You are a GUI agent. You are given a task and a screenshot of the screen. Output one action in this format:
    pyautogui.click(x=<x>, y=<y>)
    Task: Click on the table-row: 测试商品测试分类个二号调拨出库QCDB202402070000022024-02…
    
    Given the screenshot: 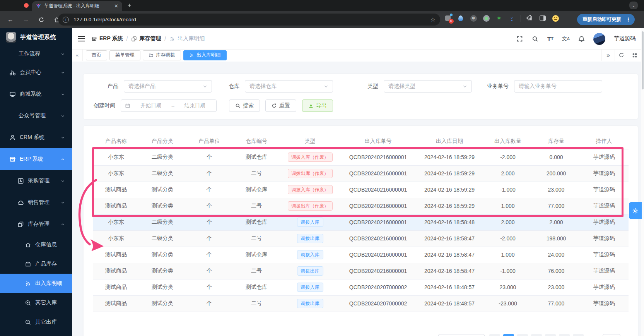 What is the action you would take?
    pyautogui.click(x=360, y=303)
    